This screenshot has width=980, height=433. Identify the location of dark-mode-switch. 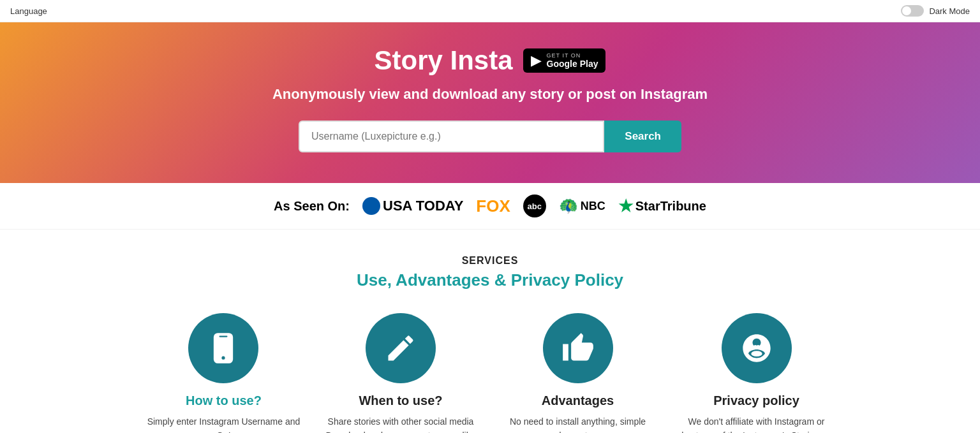
(912, 11).